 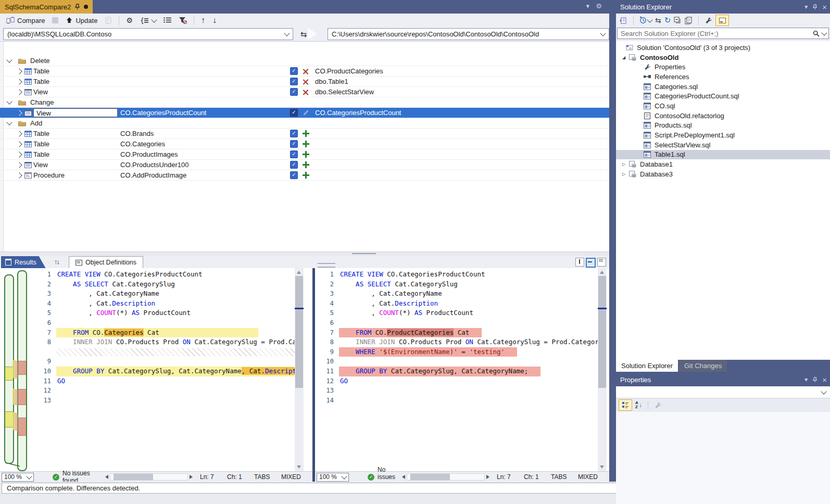 What do you see at coordinates (203, 20) in the screenshot?
I see `previous-difference-icon: ↑` at bounding box center [203, 20].